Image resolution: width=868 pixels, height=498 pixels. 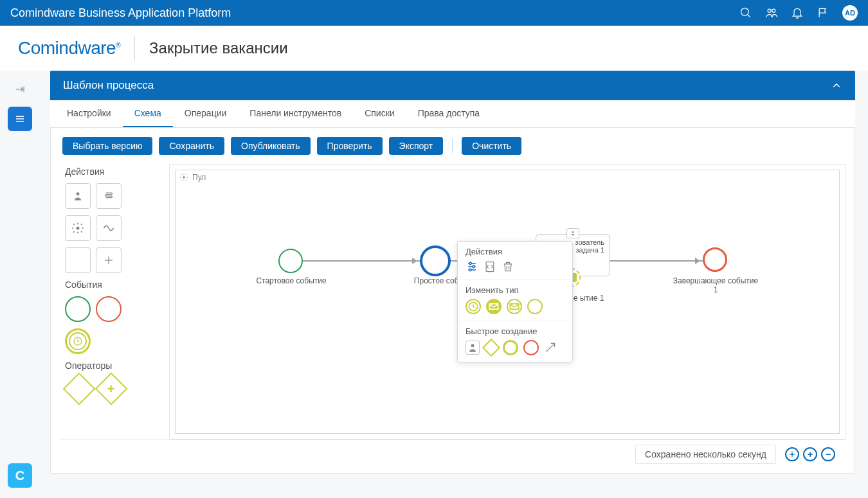 I want to click on left-rail: C, so click(x=20, y=284).